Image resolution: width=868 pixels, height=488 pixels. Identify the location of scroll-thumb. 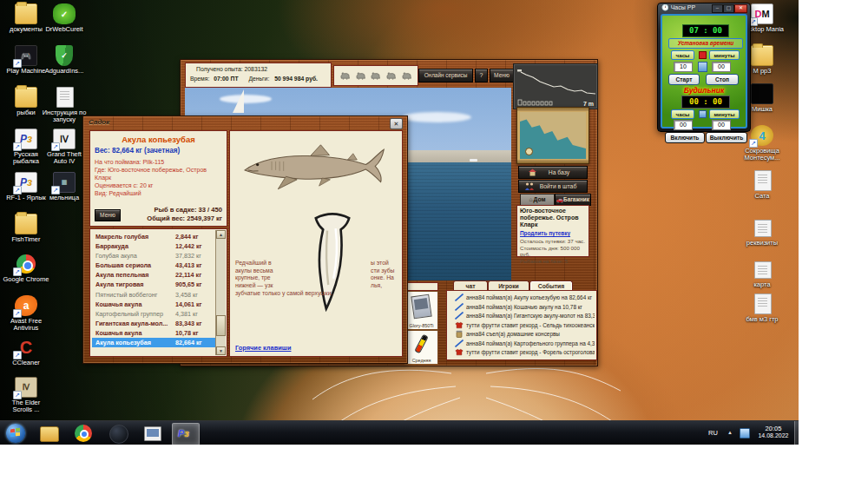
(220, 326).